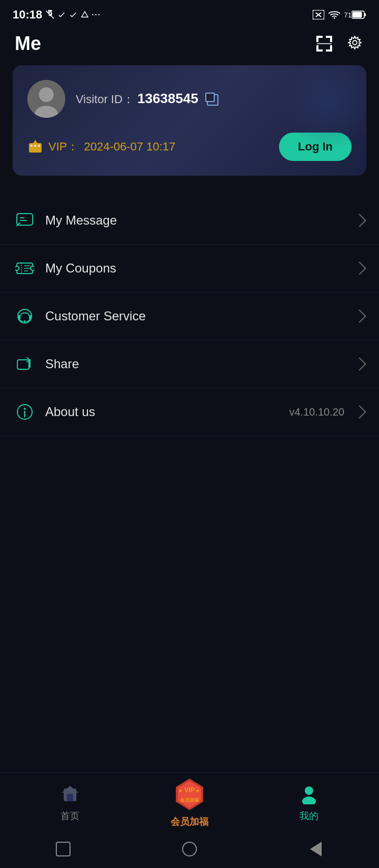  I want to click on my-message-label: My Message, so click(195, 220).